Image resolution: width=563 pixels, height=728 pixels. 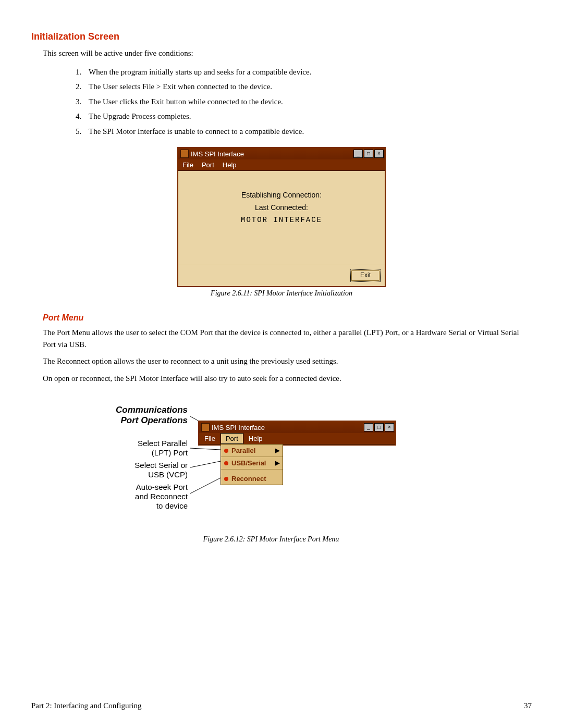 I want to click on condition-item: The User clicks the Exit button while co…, so click(x=308, y=102).